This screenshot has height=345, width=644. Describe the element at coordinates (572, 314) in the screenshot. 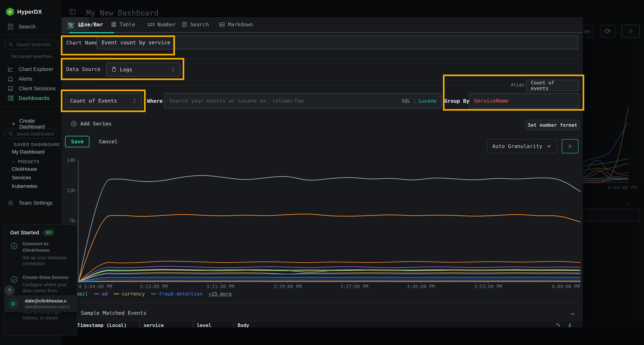

I see `collapse-section-button` at that location.